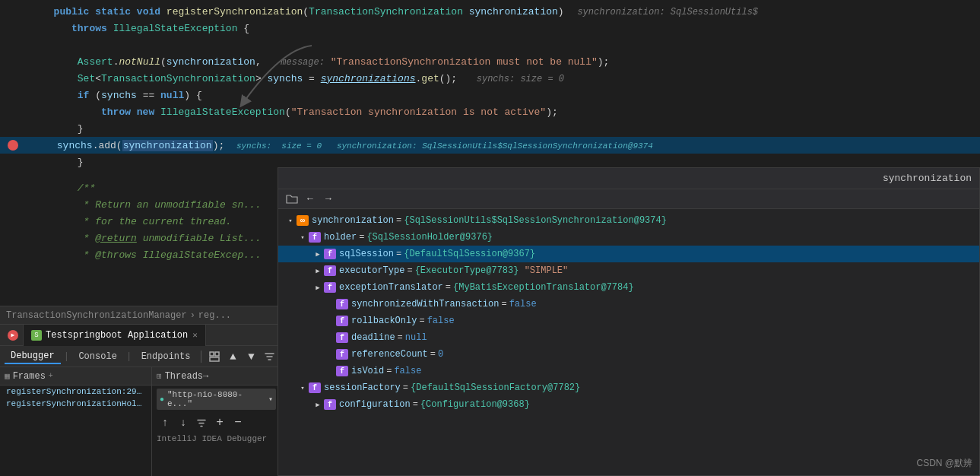  What do you see at coordinates (217, 421) in the screenshot?
I see `threads-panel: ⊞ Threads→ ● "http-nio-8080-e..." ▾ ↑ ↓ …` at bounding box center [217, 421].